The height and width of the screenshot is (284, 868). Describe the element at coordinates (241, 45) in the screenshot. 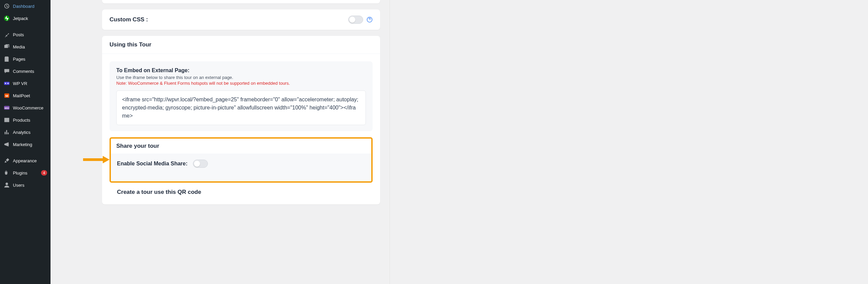

I see `using-tour-heading: Using this Tour` at that location.